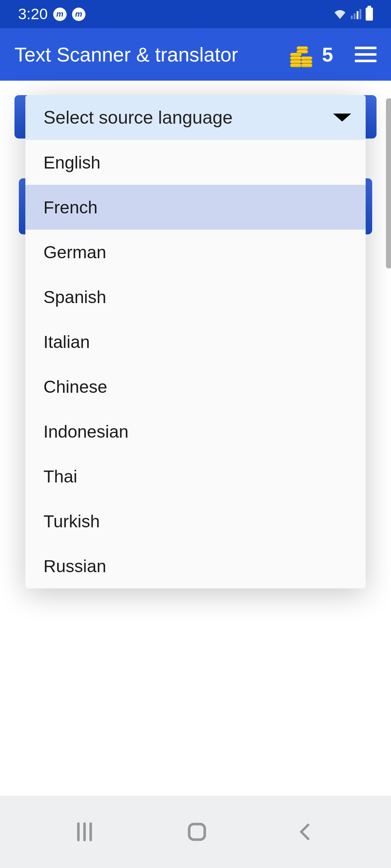  Describe the element at coordinates (366, 48) in the screenshot. I see `hamburger-icon` at that location.